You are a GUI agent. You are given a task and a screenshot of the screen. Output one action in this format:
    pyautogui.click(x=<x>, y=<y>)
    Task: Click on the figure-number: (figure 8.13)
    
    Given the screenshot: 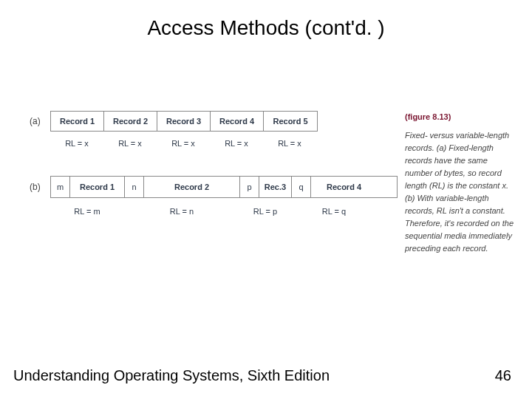 What is the action you would take?
    pyautogui.click(x=461, y=117)
    